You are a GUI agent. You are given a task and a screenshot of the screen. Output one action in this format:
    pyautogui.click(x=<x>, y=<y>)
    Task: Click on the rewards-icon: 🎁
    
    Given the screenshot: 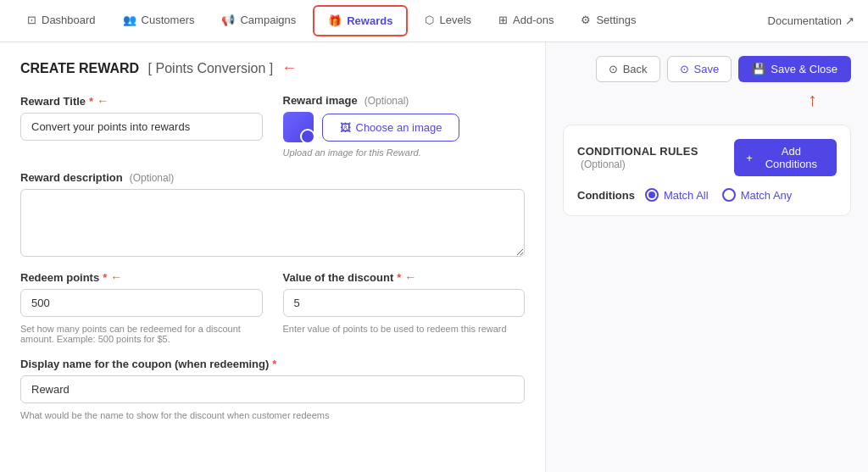 What is the action you would take?
    pyautogui.click(x=335, y=20)
    